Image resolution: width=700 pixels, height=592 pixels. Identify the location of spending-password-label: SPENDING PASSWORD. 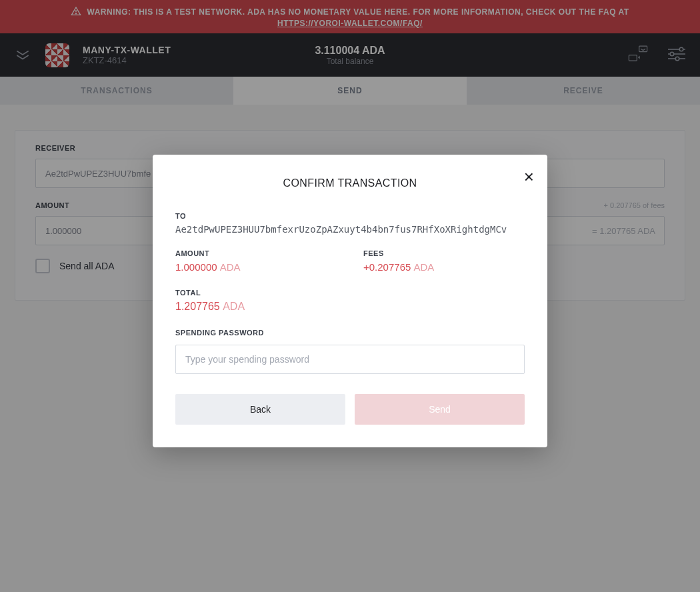
(350, 333).